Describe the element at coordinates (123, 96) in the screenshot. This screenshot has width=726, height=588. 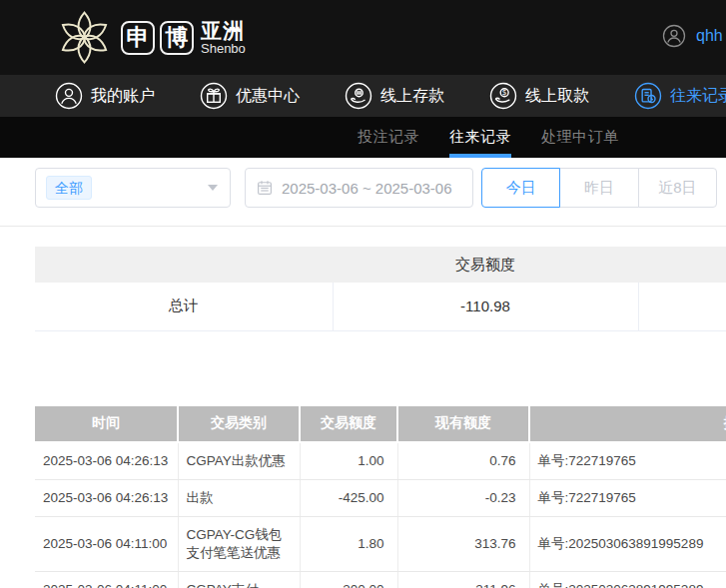
I see `nav-label: 我的账户` at that location.